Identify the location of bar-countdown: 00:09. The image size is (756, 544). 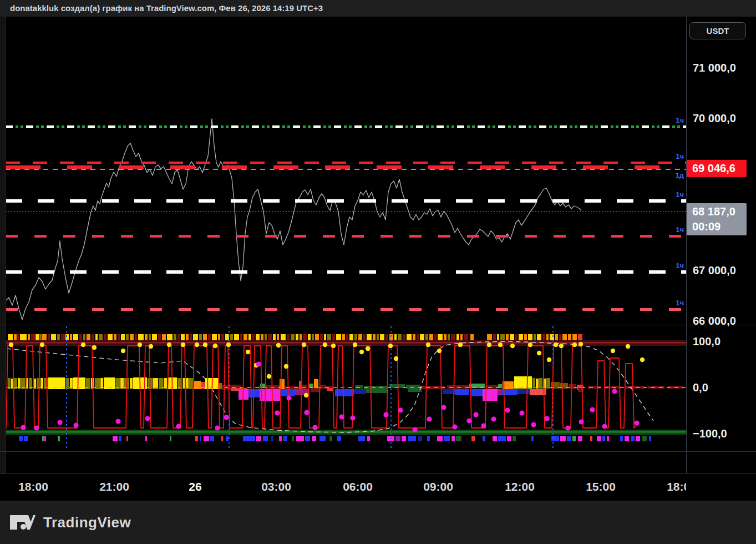
(719, 226).